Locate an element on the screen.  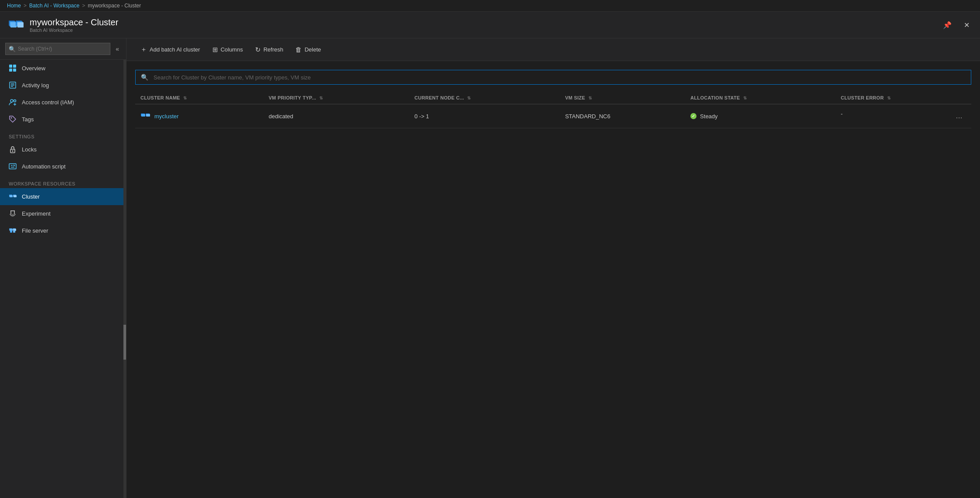
columns-icon: ⊞ is located at coordinates (215, 50).